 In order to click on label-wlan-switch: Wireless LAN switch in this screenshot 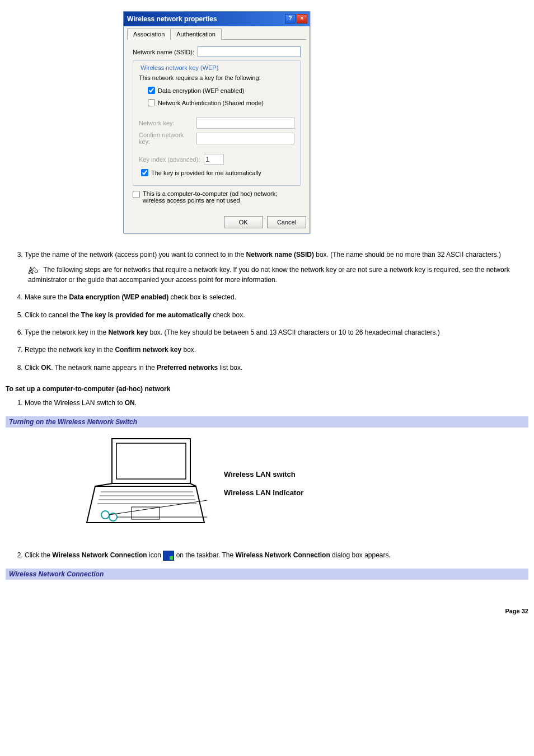, I will do `click(264, 475)`.